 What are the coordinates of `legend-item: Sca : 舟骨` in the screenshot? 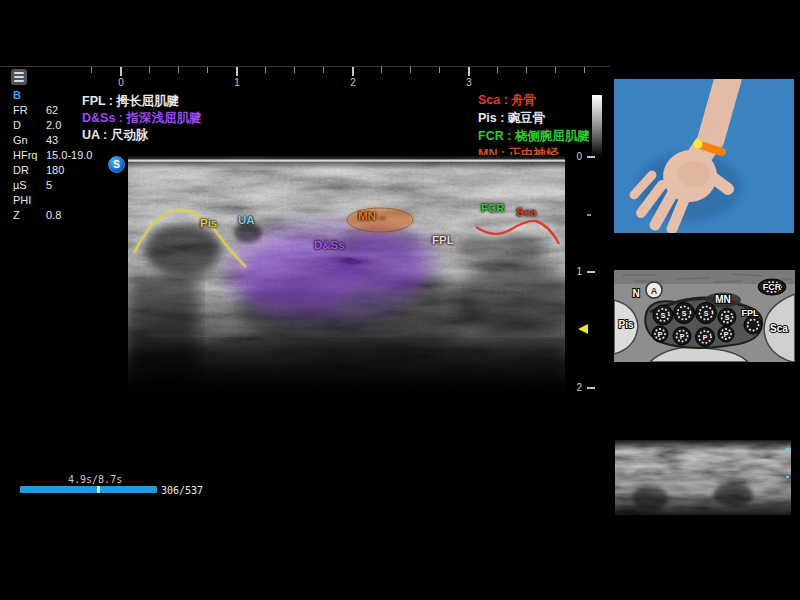 It's located at (534, 100).